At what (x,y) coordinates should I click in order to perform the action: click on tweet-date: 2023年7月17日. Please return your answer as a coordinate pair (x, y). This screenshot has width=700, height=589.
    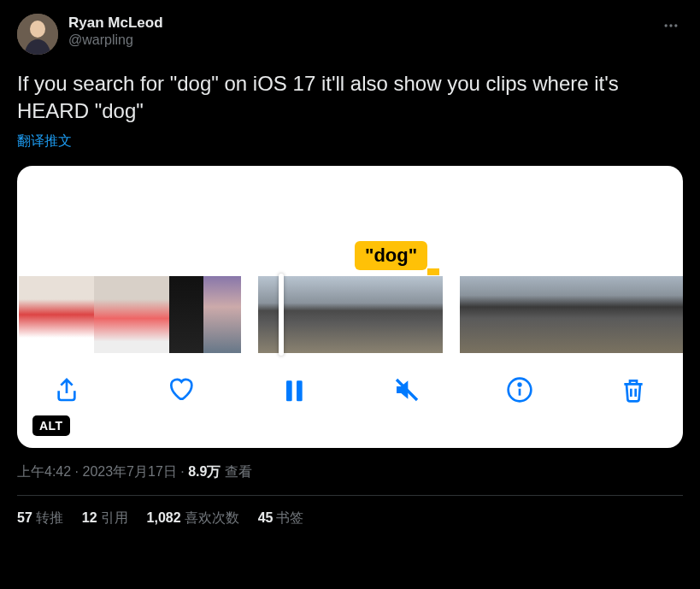
    Looking at the image, I should click on (129, 472).